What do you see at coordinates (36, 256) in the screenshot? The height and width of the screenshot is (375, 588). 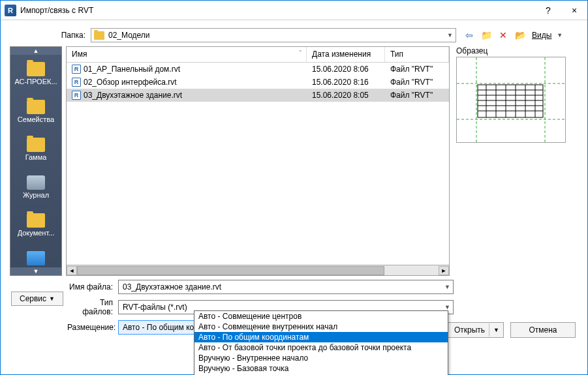 I see `places-item: Мой комп...` at bounding box center [36, 256].